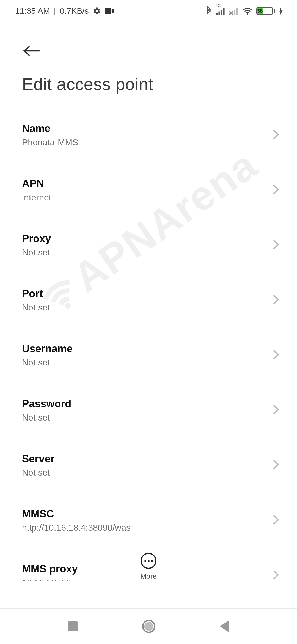 The image size is (297, 644). Describe the element at coordinates (74, 11) in the screenshot. I see `status-net-speed: 0.7KB/s` at that location.